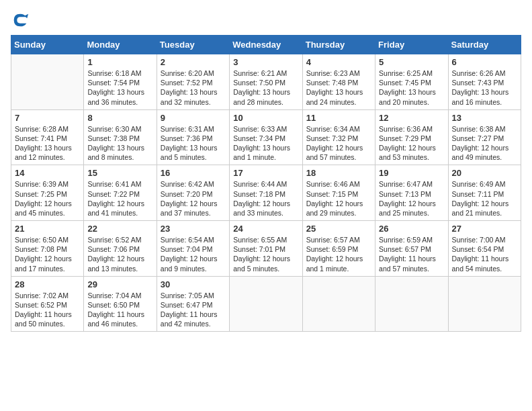  I want to click on calendar-cell: 26Sunrise: 6:59 AM Sunset: 6:57 PM Dayli…, so click(412, 248).